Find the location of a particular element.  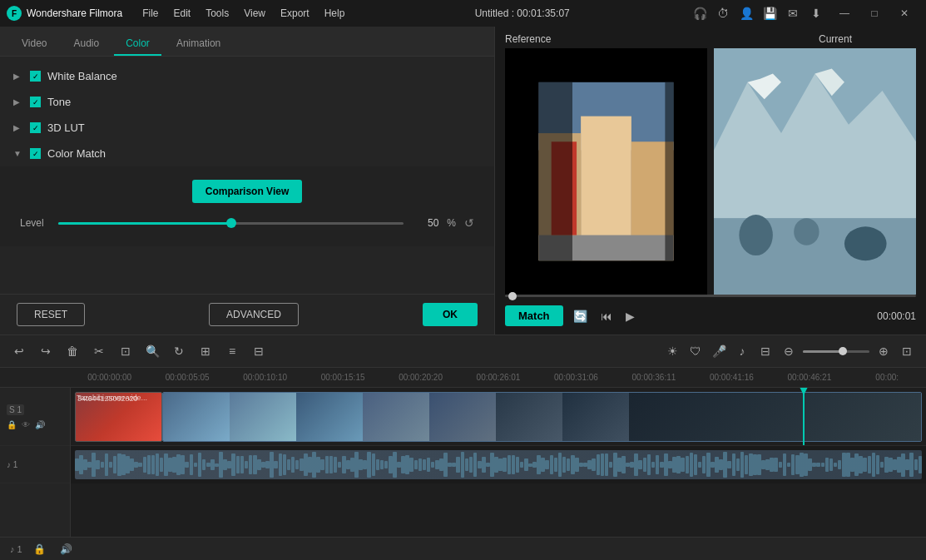

caption-icon: ⊟ is located at coordinates (765, 351).